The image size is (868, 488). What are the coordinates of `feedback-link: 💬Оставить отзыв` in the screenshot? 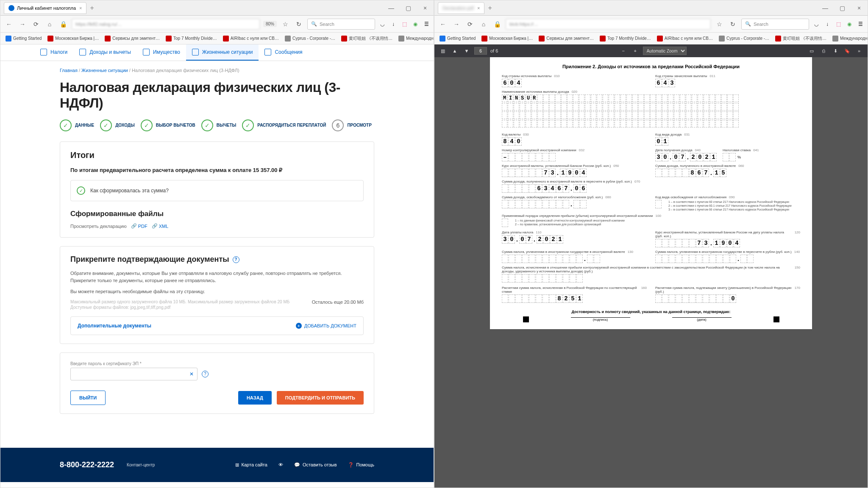 It's located at (315, 465).